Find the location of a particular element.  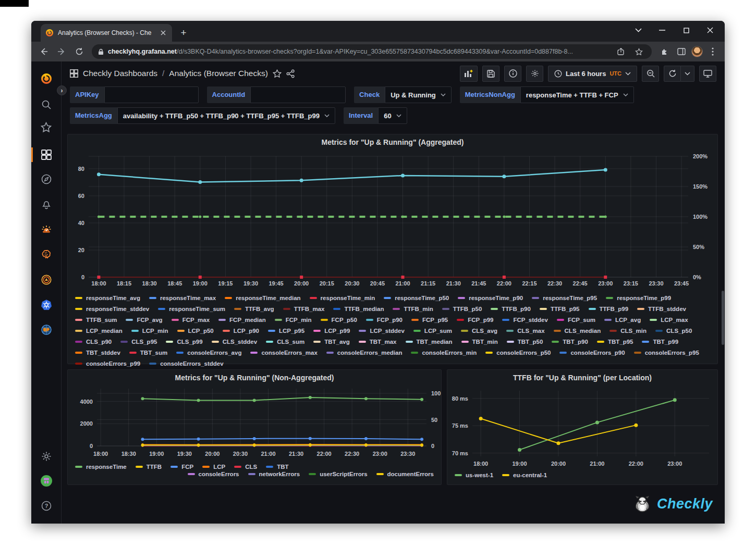

kubernetes-icon is located at coordinates (46, 305).